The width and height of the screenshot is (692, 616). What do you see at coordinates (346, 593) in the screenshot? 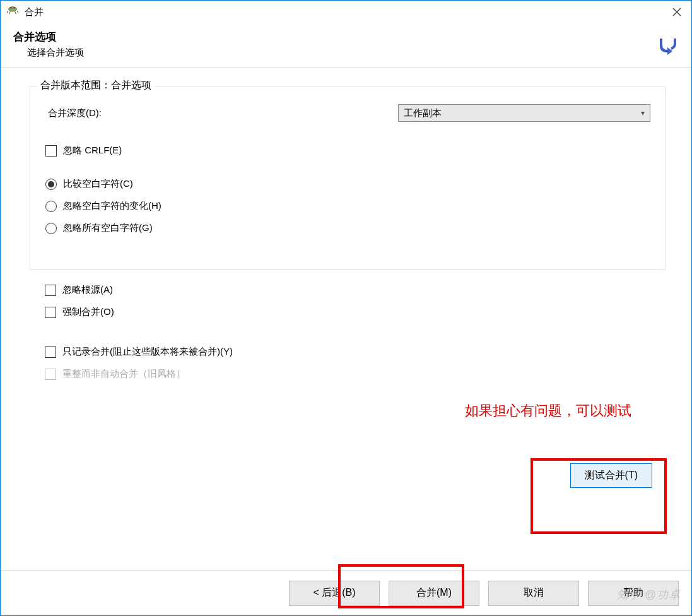
I see `footer: < 后退(B) 合并(M) 取消 帮助` at bounding box center [346, 593].